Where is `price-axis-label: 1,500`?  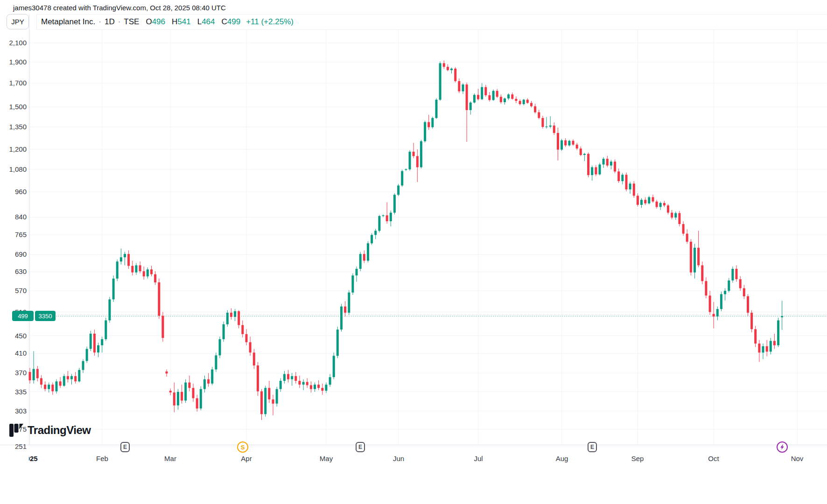
price-axis-label: 1,500 is located at coordinates (16, 106).